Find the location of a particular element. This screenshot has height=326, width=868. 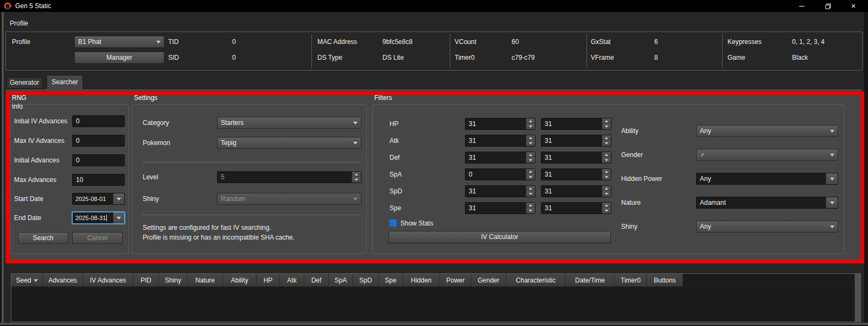

show-stats-checkbox is located at coordinates (393, 223).